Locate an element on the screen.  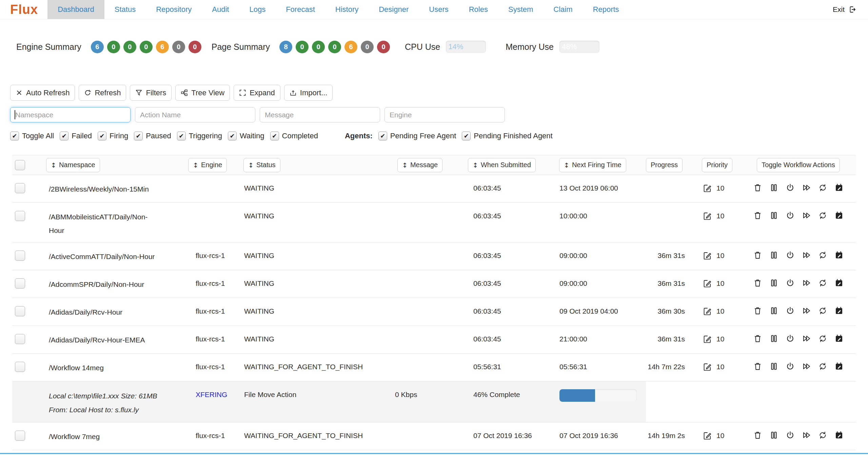
exit-button: Exit is located at coordinates (850, 9).